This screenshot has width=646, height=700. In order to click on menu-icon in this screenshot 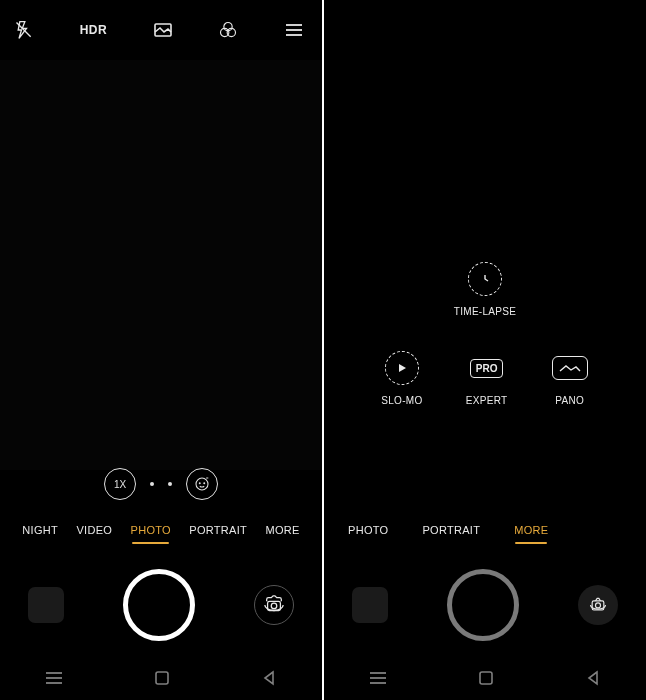, I will do `click(294, 30)`.